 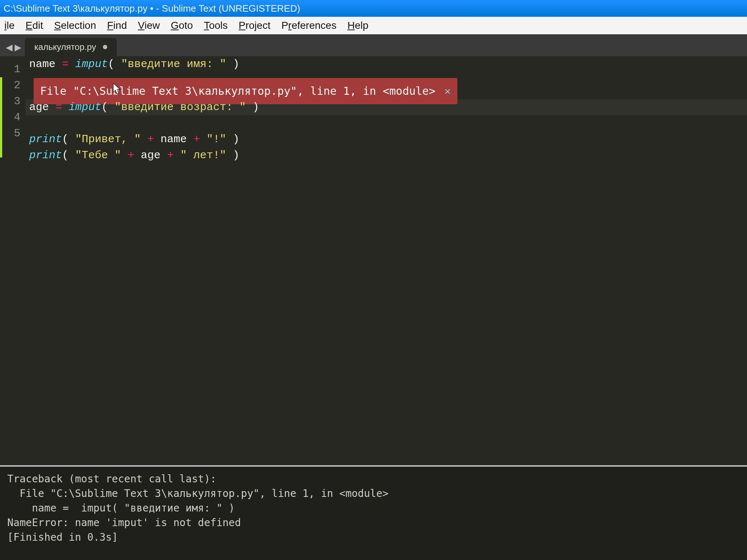 What do you see at coordinates (65, 47) in the screenshot?
I see `tab-label: калькулятор.py` at bounding box center [65, 47].